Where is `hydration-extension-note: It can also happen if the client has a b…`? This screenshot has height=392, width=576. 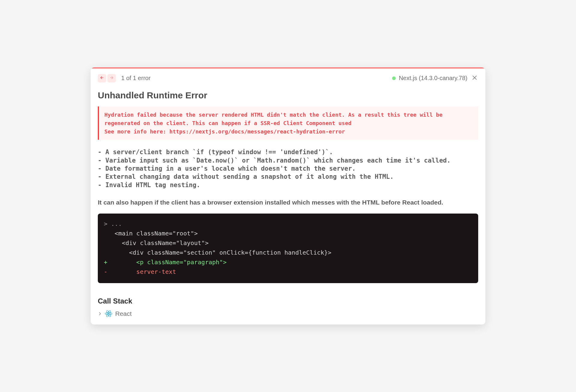 hydration-extension-note: It can also happen if the client has a b… is located at coordinates (288, 203).